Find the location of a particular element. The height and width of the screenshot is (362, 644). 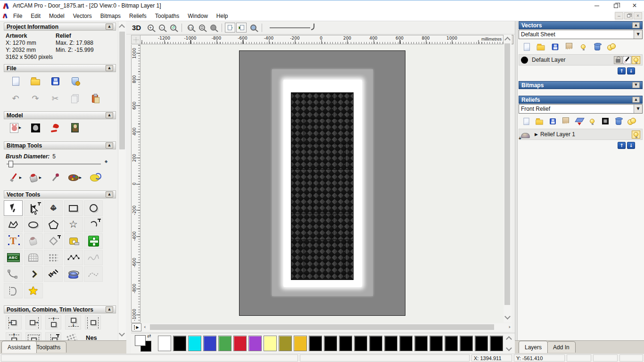

create-text-tool: T is located at coordinates (13, 241).